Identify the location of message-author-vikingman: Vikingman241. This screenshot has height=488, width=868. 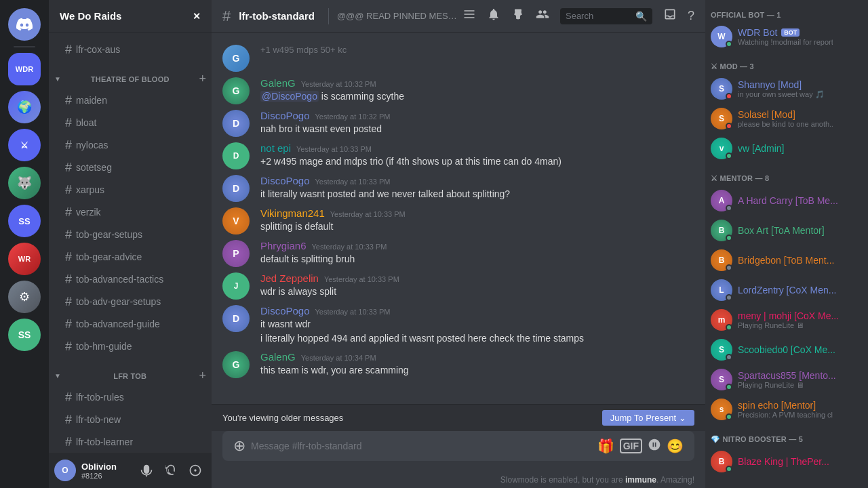
(293, 213).